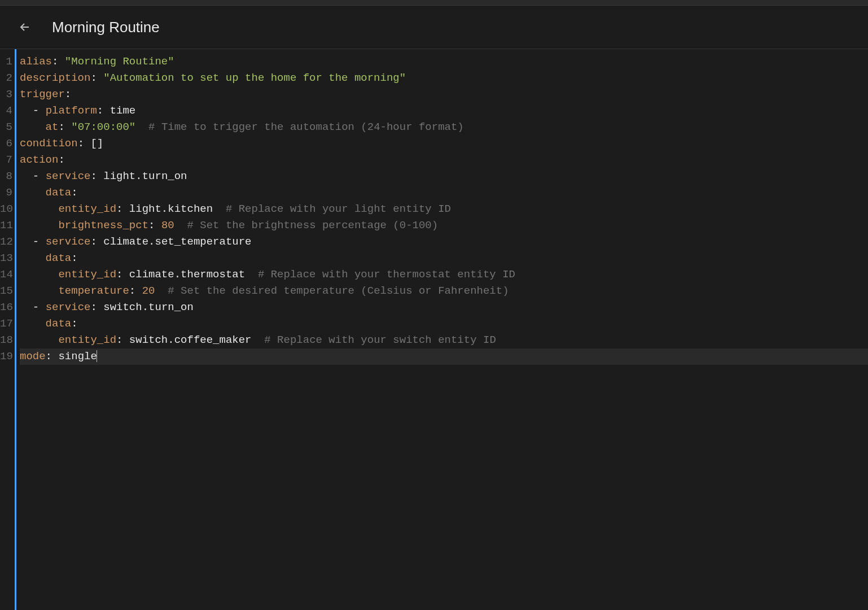  Describe the element at coordinates (149, 291) in the screenshot. I see `code-token: 20` at that location.